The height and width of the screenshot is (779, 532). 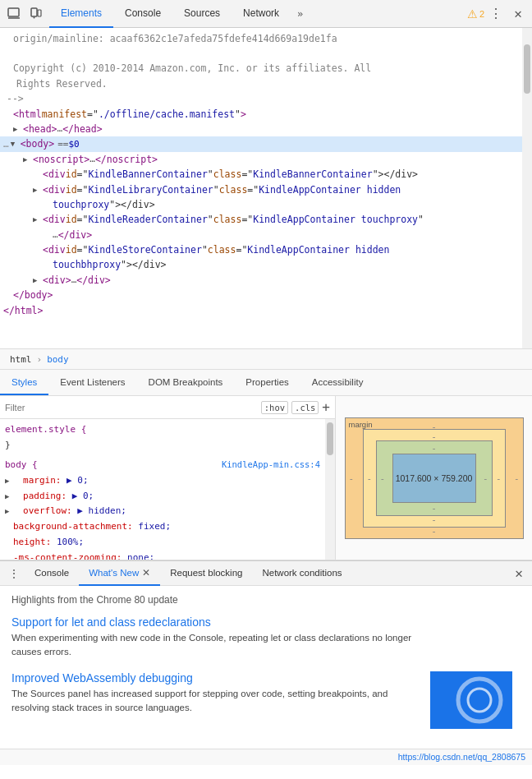 What do you see at coordinates (433, 449) in the screenshot?
I see `bm-padding-minus-top: -` at bounding box center [433, 449].